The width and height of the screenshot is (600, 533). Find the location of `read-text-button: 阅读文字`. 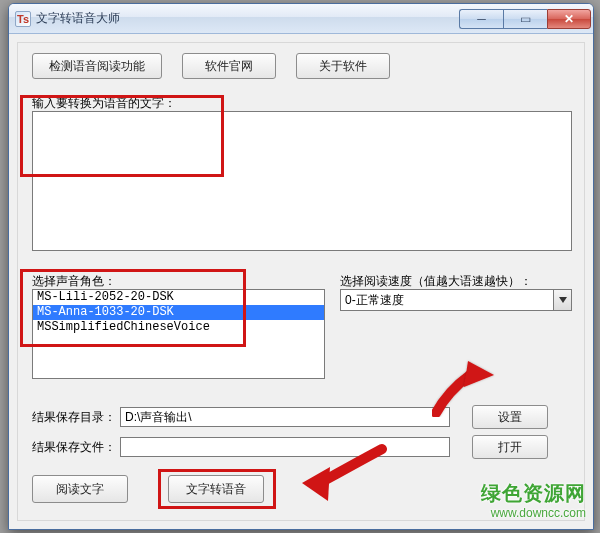

read-text-button: 阅读文字 is located at coordinates (80, 489).